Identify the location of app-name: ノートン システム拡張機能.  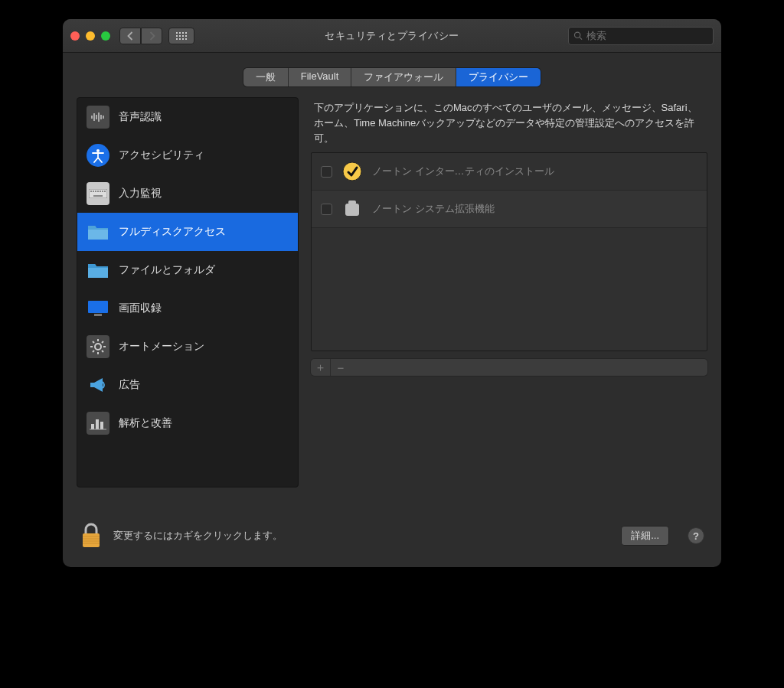
(433, 209).